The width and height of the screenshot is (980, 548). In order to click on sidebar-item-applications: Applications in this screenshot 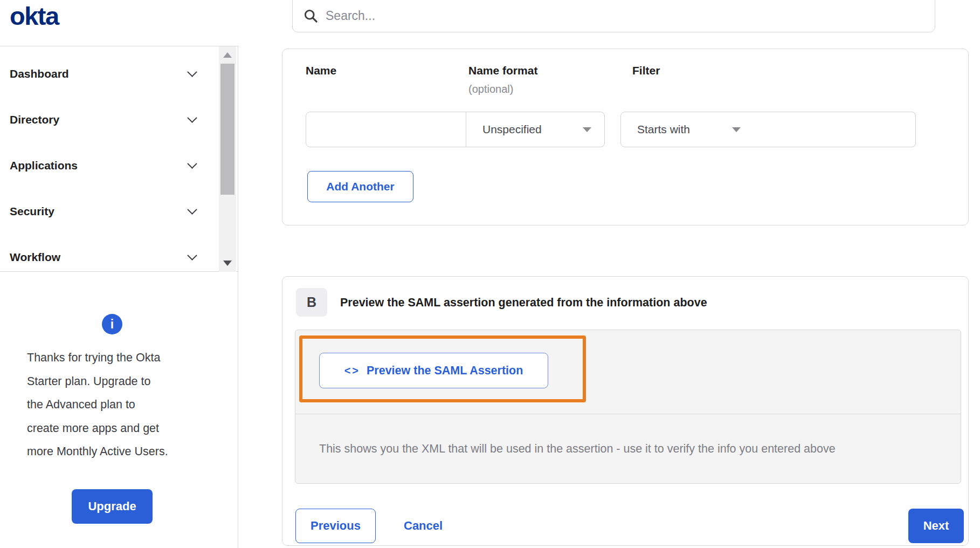, I will do `click(119, 165)`.